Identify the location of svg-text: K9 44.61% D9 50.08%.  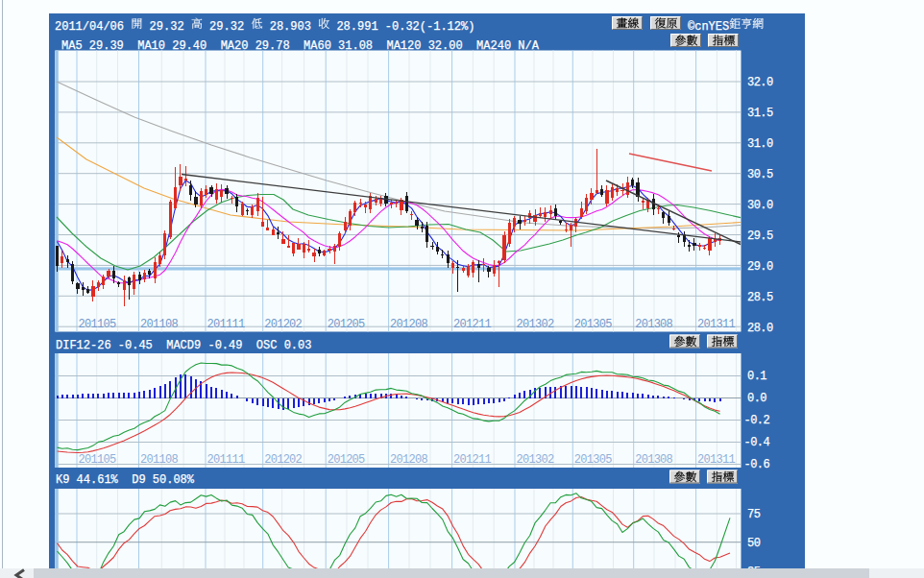
(125, 480).